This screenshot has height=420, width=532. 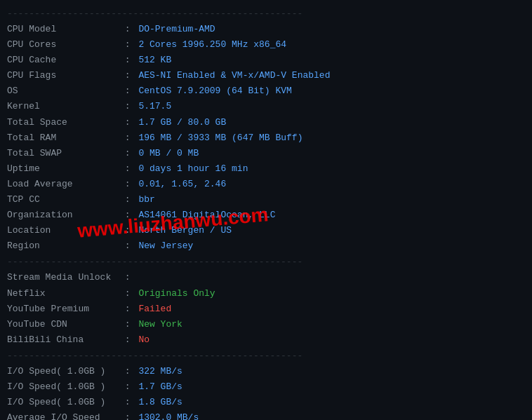 I want to click on total-ram-value: 196 MB / 3933 MB (647 MB Buff), so click(x=220, y=138).